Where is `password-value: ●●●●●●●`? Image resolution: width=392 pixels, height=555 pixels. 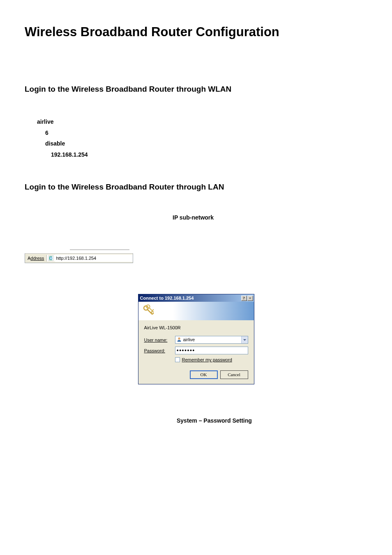 password-value: ●●●●●●● is located at coordinates (212, 350).